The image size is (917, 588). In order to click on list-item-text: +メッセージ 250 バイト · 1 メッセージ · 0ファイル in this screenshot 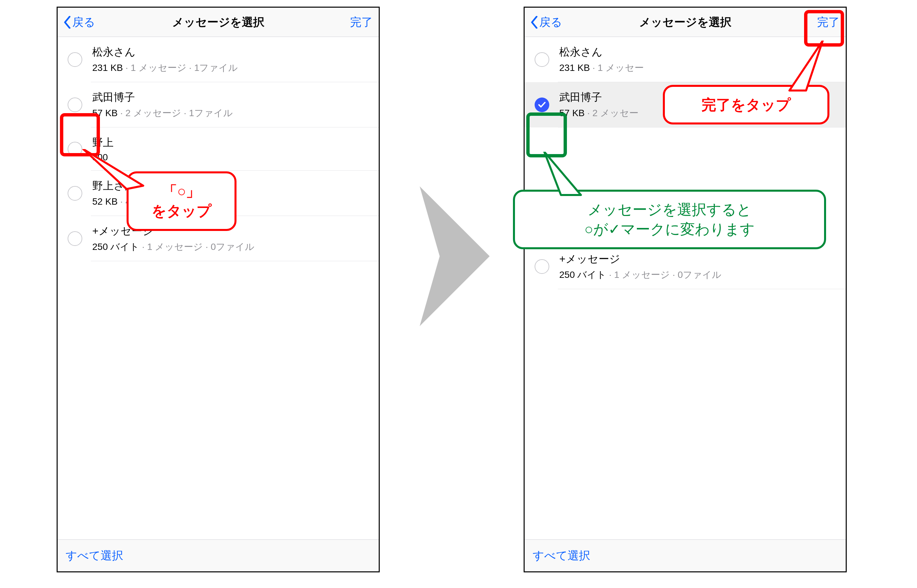, I will do `click(699, 267)`.